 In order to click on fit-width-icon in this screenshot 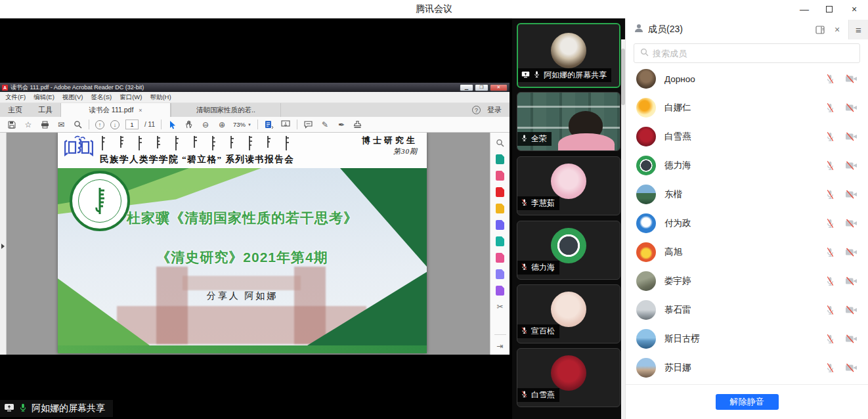, I will do `click(286, 125)`.